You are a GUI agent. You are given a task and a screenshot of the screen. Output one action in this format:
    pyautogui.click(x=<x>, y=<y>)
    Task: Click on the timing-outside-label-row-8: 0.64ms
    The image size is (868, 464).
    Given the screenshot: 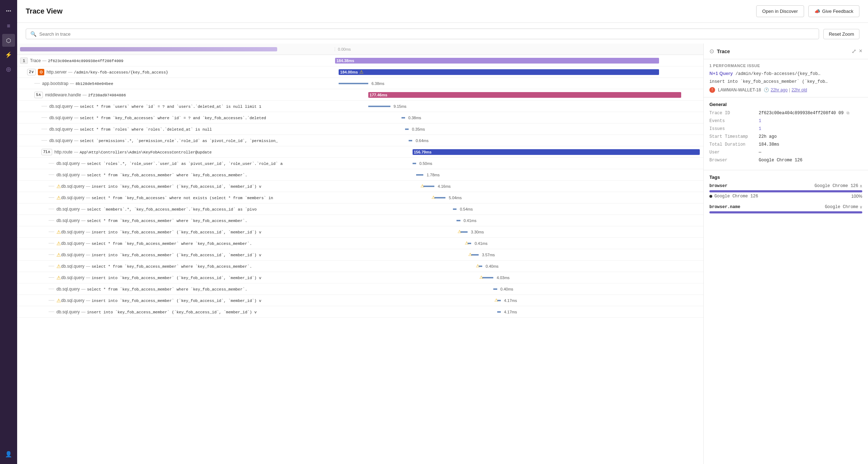 What is the action you would take?
    pyautogui.click(x=422, y=141)
    